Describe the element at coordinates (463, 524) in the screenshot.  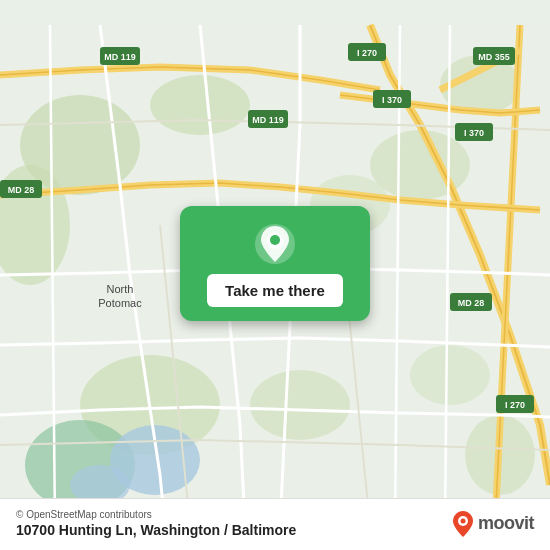
I see `moovit-pin-icon` at that location.